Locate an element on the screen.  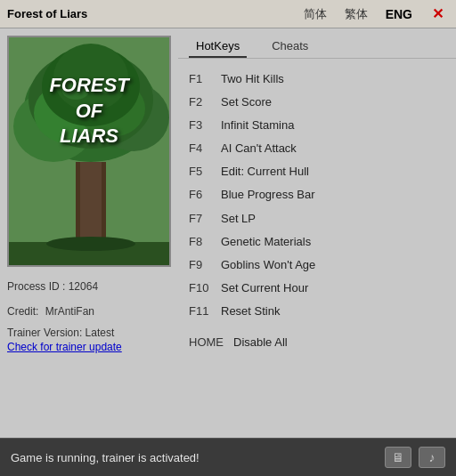
hotkey-f4: F4 AI Can't Attack is located at coordinates (317, 149).